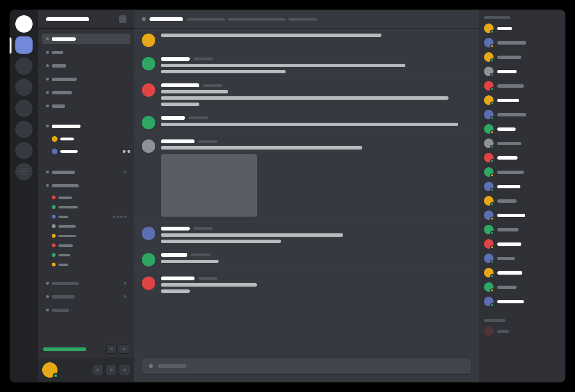 Image resolution: width=575 pixels, height=392 pixels. What do you see at coordinates (86, 126) in the screenshot?
I see `voice-channel-item` at bounding box center [86, 126].